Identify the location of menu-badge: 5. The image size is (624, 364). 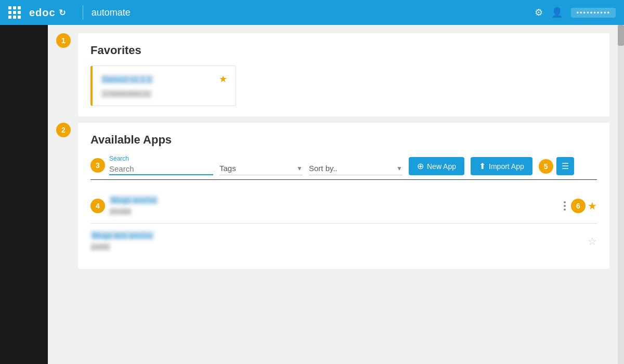
(546, 166).